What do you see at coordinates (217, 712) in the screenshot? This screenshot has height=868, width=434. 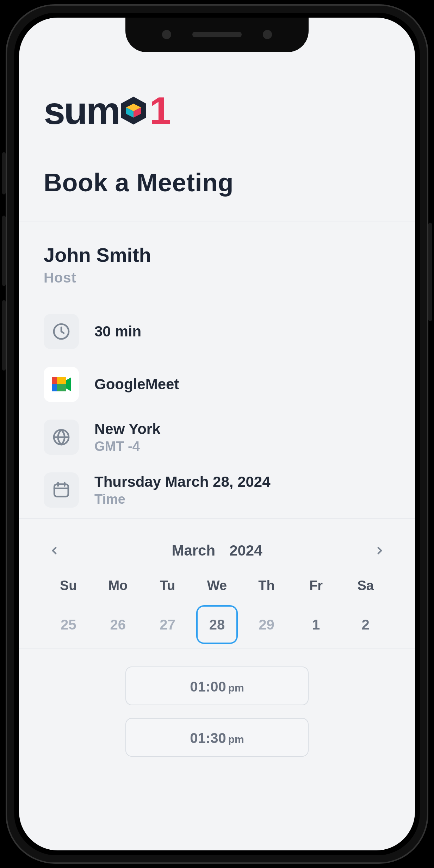 I see `time-slot-list: 01:00pm01:30pm` at bounding box center [217, 712].